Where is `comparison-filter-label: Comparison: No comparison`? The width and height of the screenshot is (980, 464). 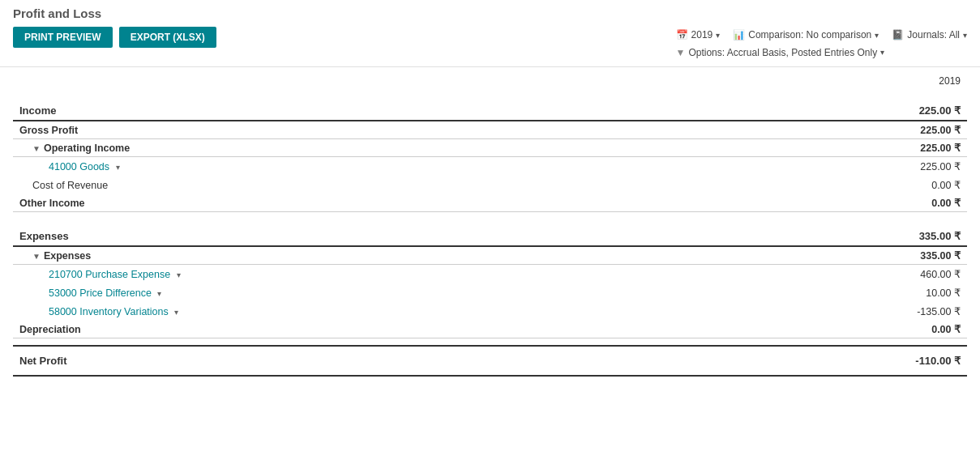
comparison-filter-label: Comparison: No comparison is located at coordinates (810, 36).